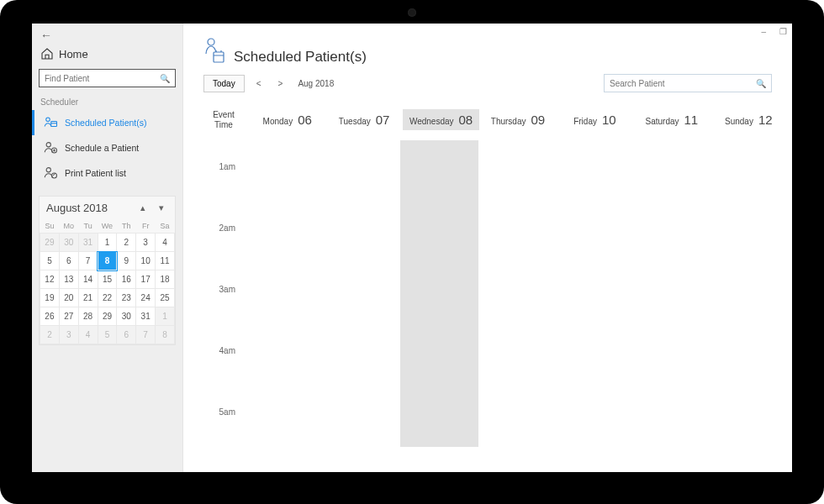 This screenshot has height=504, width=824. What do you see at coordinates (748, 119) in the screenshot?
I see `day-header: Sunday12` at bounding box center [748, 119].